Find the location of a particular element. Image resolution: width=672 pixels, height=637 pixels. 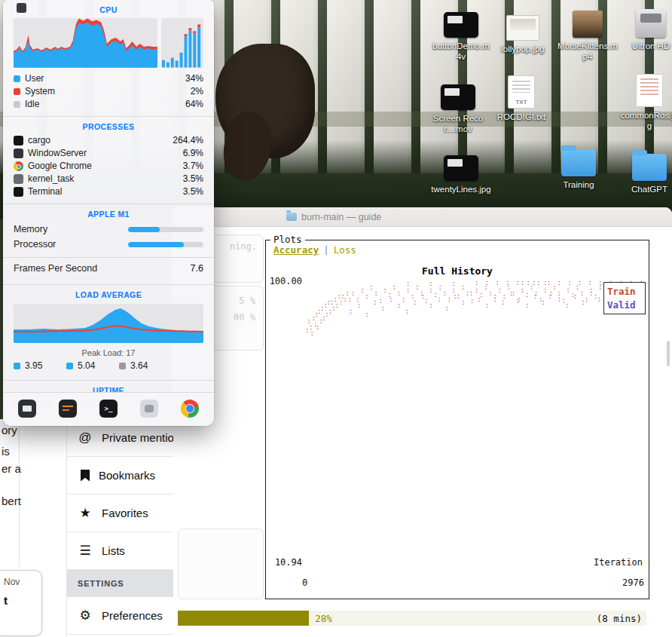

cpu-legend: User34%System2%Idle64% is located at coordinates (108, 92).